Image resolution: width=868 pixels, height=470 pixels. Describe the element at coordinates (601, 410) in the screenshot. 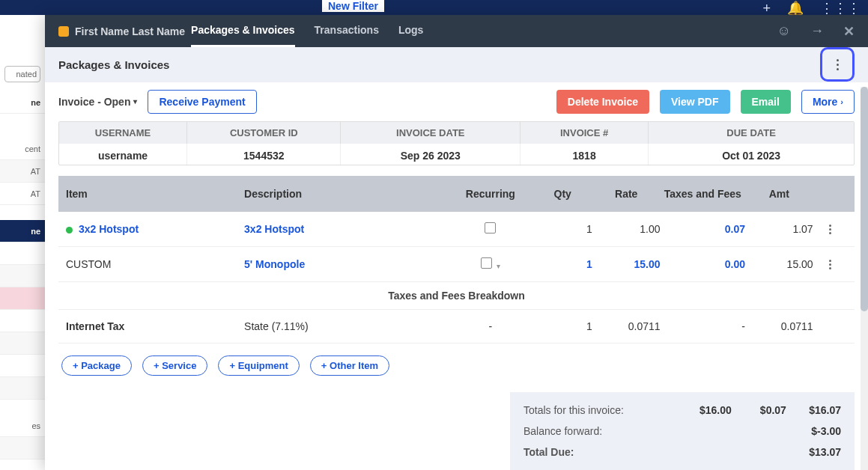

I see `totals-label: Totals for this invoice:` at that location.